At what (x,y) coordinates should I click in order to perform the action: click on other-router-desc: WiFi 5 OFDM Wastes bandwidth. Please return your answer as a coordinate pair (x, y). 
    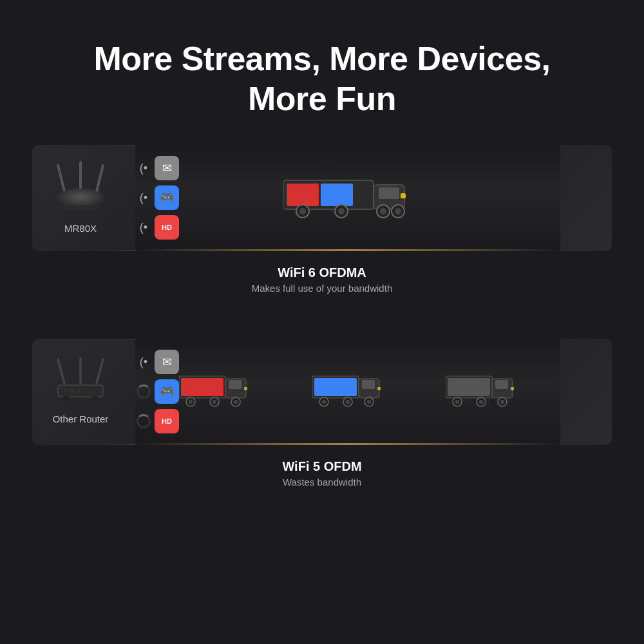
    Looking at the image, I should click on (322, 473).